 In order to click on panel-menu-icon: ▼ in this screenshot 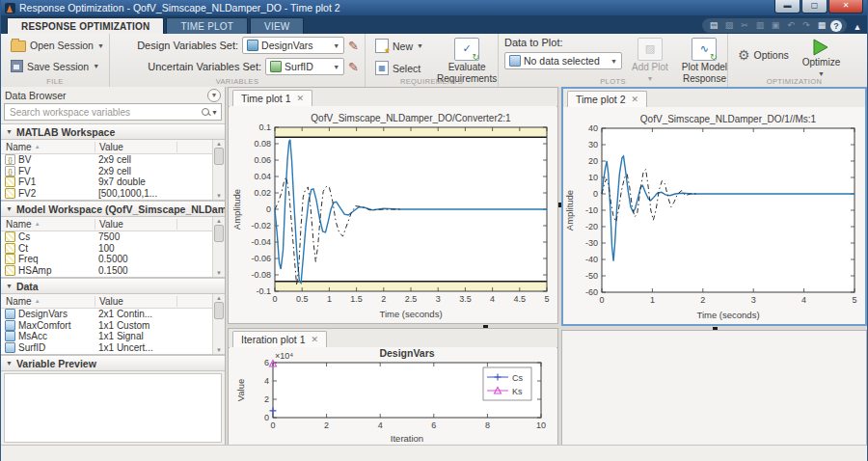, I will do `click(214, 95)`.